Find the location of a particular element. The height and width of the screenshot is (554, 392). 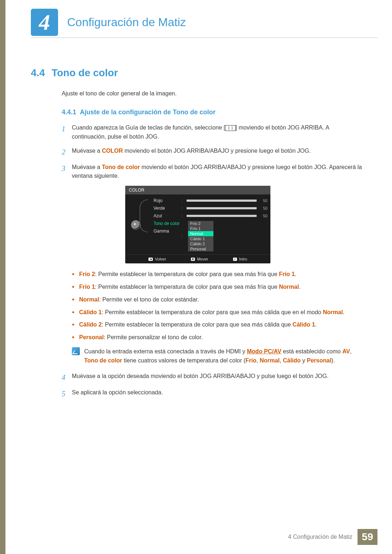

keyword: COLOR is located at coordinates (113, 151).